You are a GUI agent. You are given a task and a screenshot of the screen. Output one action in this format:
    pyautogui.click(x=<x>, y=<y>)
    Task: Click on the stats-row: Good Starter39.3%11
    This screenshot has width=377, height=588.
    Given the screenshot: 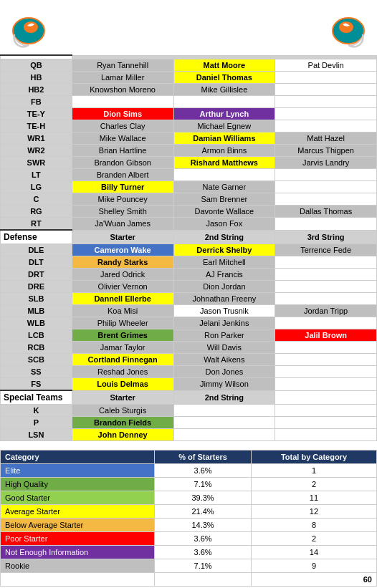 What is the action you would take?
    pyautogui.click(x=189, y=498)
    